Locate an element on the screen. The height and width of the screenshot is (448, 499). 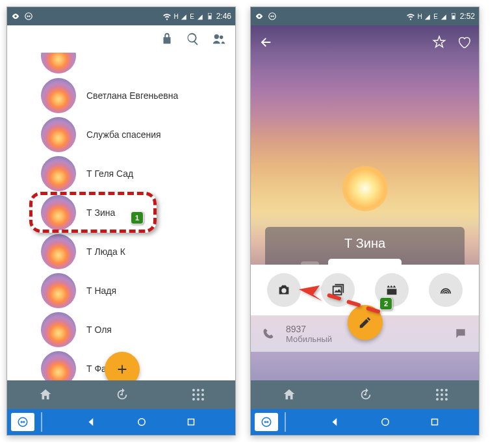
contact-name: Т Надя is located at coordinates (101, 291).